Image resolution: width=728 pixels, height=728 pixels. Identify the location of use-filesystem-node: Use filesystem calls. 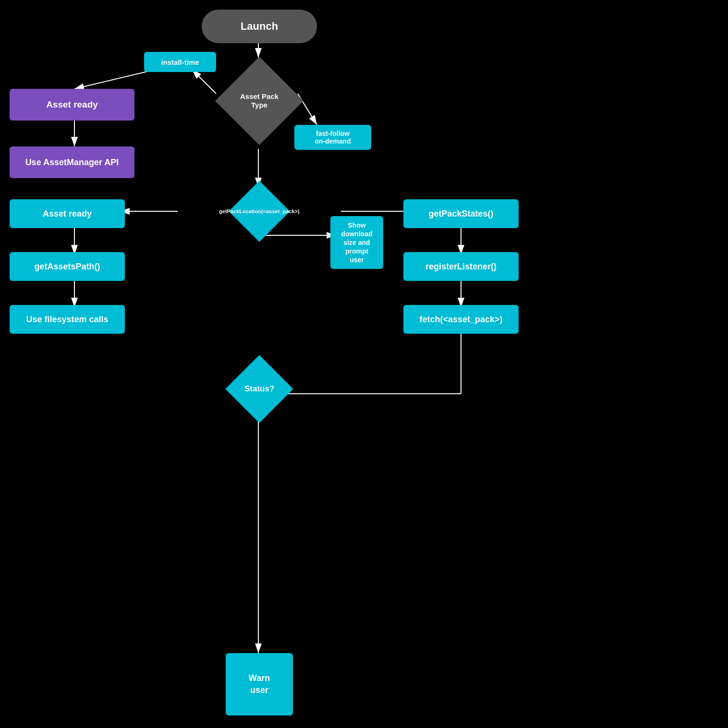
(67, 319).